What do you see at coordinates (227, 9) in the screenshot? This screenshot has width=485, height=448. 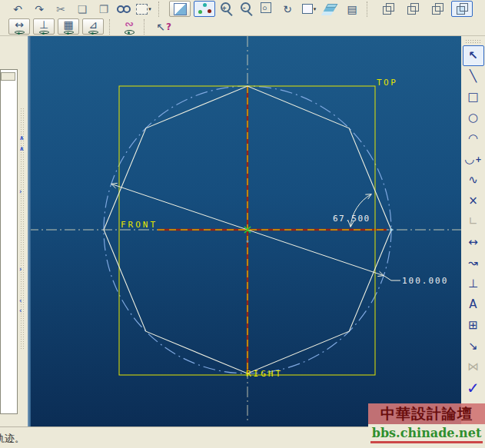 I see `zoom-in-icon: +` at bounding box center [227, 9].